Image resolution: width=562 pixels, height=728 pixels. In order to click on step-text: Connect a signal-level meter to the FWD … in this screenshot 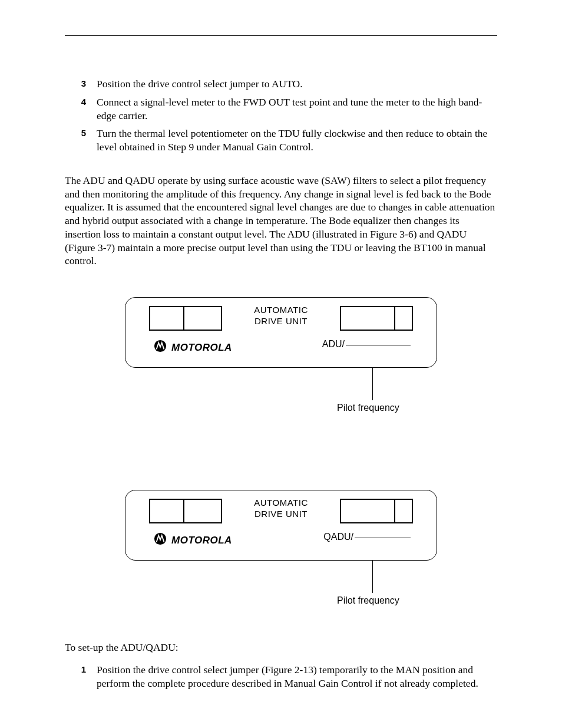, I will do `click(297, 109)`.